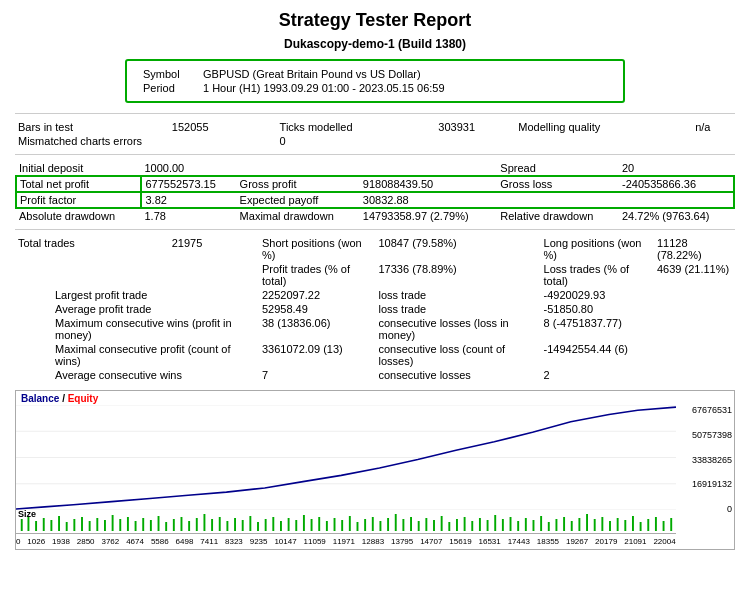  Describe the element at coordinates (676, 168) in the screenshot. I see `spread-value: 20` at that location.